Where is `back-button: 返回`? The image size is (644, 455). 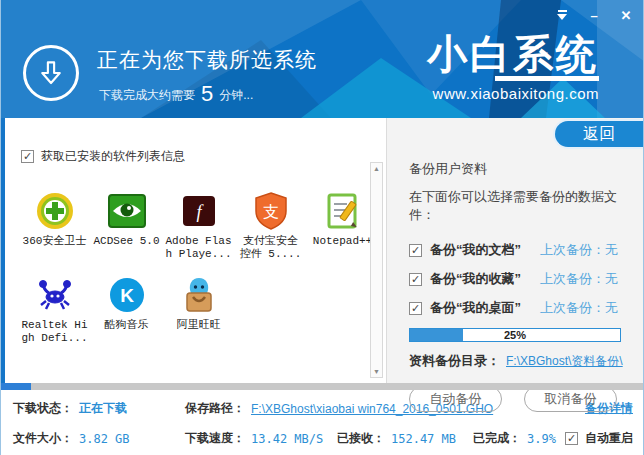
back-button: 返回 is located at coordinates (598, 134).